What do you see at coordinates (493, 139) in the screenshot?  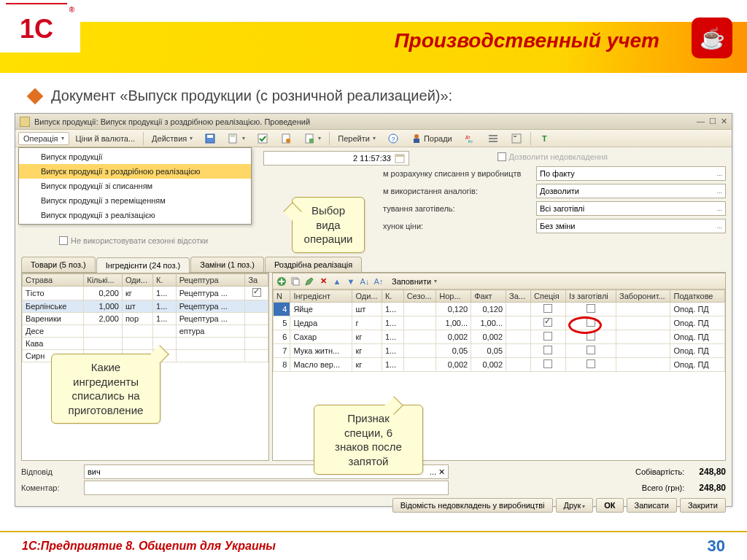 I see `toolbar-icon-struct` at bounding box center [493, 139].